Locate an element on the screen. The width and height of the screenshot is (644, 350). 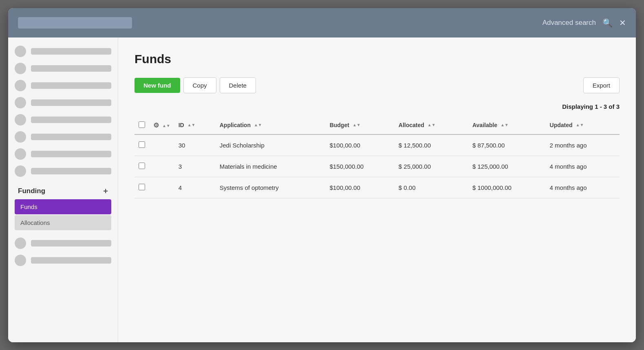
row-0-updated: 2 months ago is located at coordinates (583, 145).